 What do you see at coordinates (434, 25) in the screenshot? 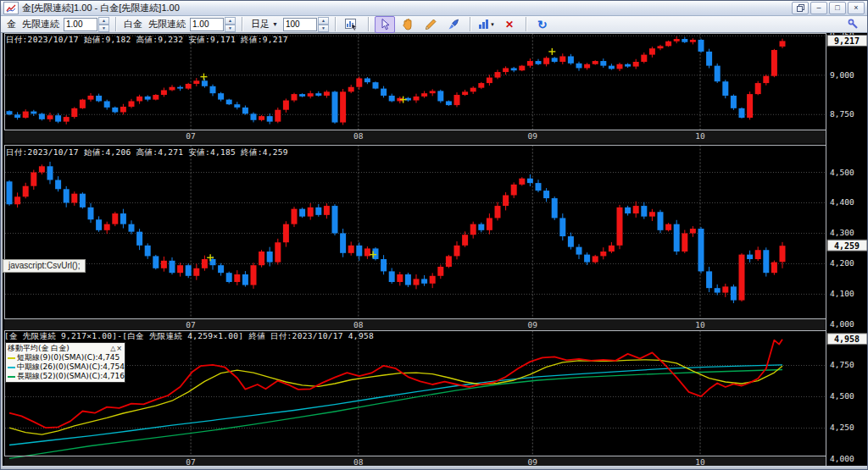
I see `toolbar: 金 先限連続 ▲▼ 白金 先限連続 ▲▼ 日足 ▼ ▲▼` at bounding box center [434, 25].